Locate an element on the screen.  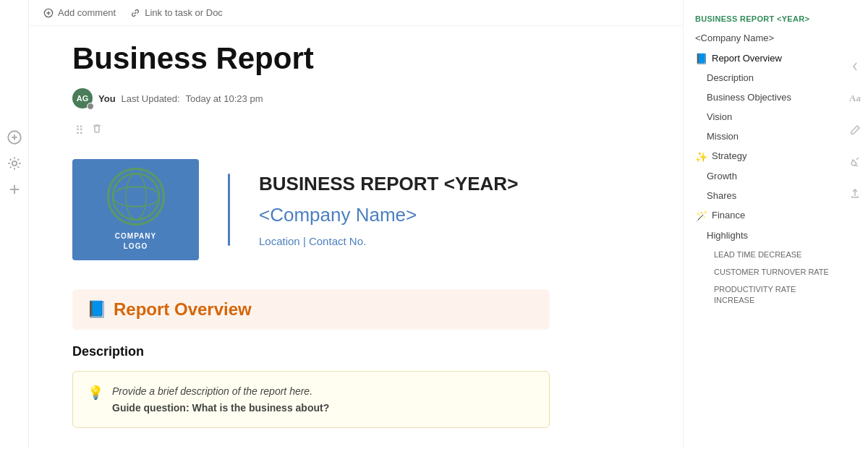
logo-circle is located at coordinates (136, 197).